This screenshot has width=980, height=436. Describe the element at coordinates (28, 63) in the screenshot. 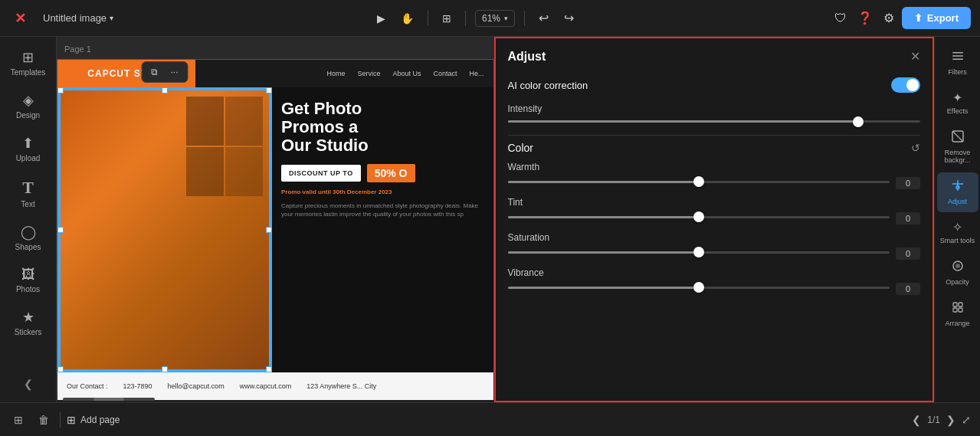

I see `sidebar-item-templates: ⊞ Templates` at that location.